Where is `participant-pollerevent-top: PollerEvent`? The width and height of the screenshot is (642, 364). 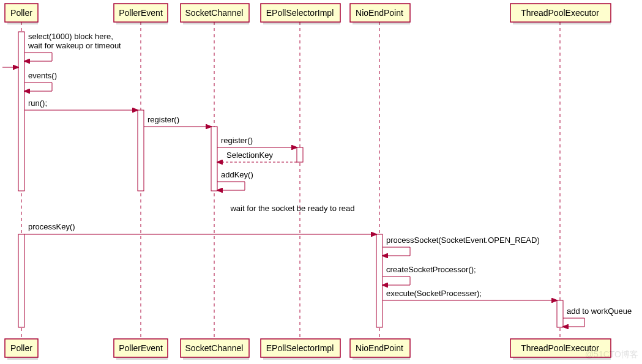 participant-pollerevent-top: PollerEvent is located at coordinates (141, 14).